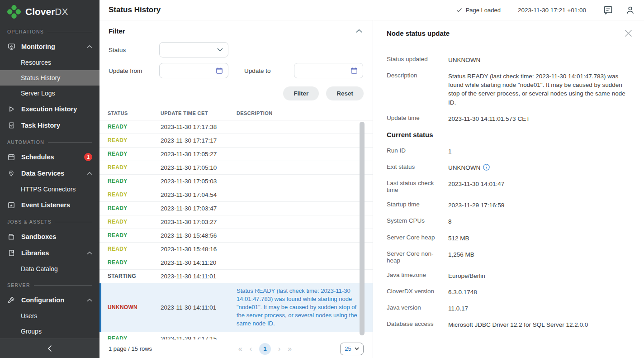 The width and height of the screenshot is (644, 358). What do you see at coordinates (51, 253) in the screenshot?
I see `sidebar-item-label: Libraries` at bounding box center [51, 253].